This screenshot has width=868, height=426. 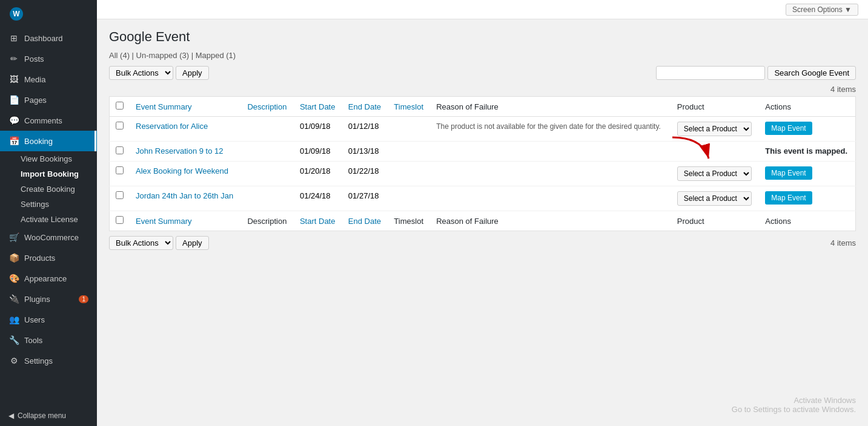 I want to click on row-1-map-event-button: Map Event, so click(x=789, y=128).